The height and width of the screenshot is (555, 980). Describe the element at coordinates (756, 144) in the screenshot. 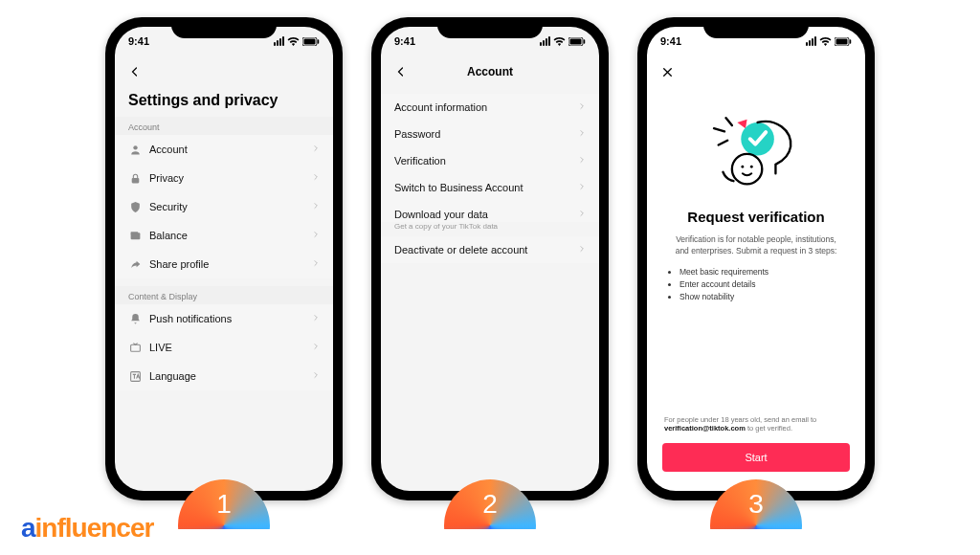

I see `verification-illustration-icon` at that location.